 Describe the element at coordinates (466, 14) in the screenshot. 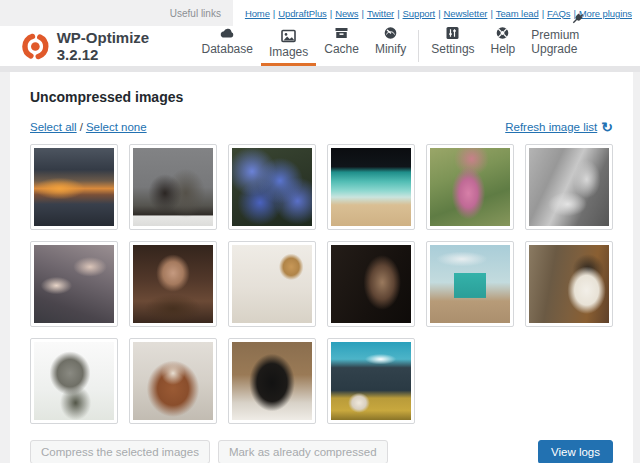

I see `topbar-link-newsletter: Newsletter` at that location.